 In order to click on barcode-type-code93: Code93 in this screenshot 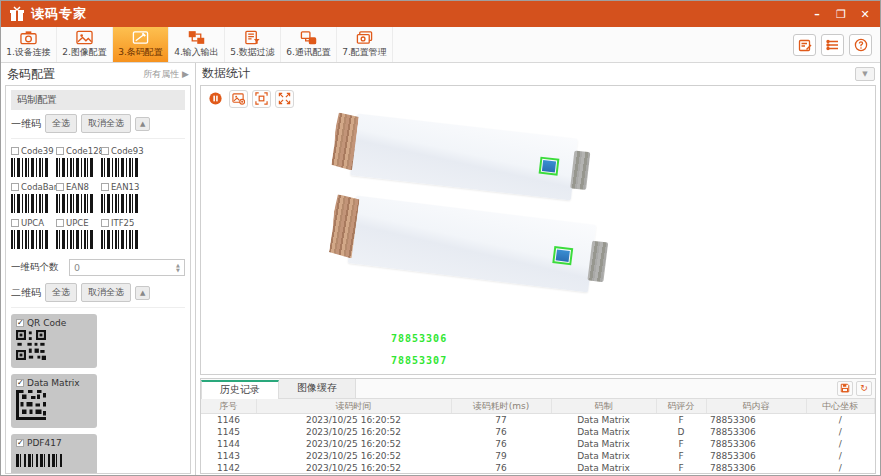, I will do `click(124, 162)`.